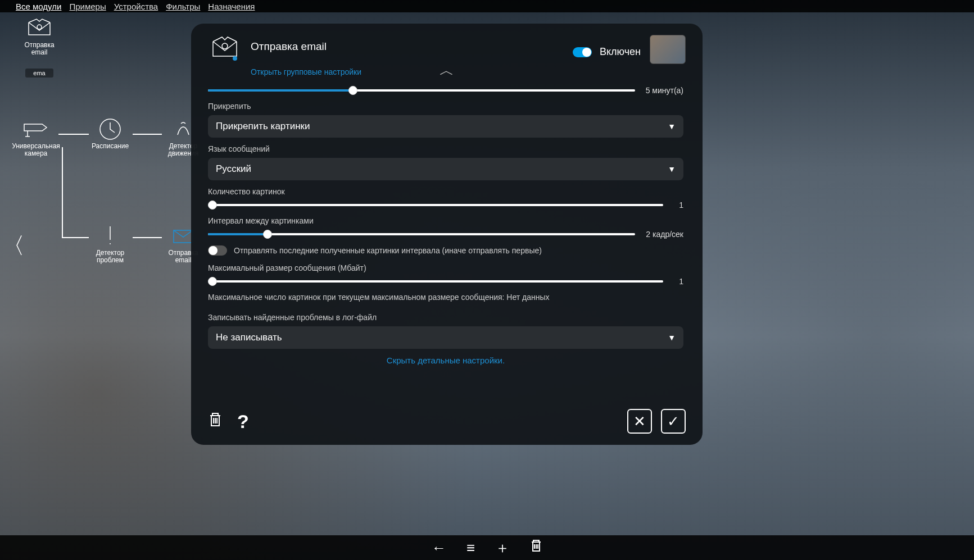 The width and height of the screenshot is (974, 560). What do you see at coordinates (110, 236) in the screenshot?
I see `alert-icon` at bounding box center [110, 236].